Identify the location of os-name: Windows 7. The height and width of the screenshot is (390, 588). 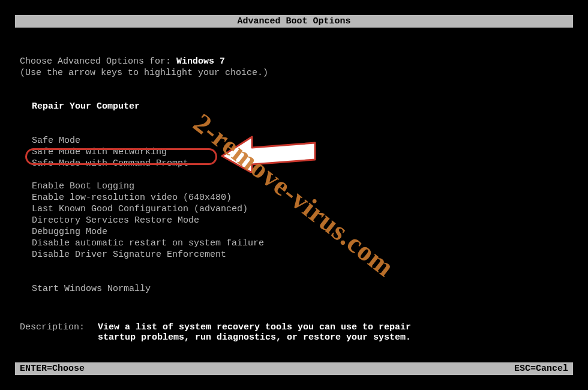
(200, 61).